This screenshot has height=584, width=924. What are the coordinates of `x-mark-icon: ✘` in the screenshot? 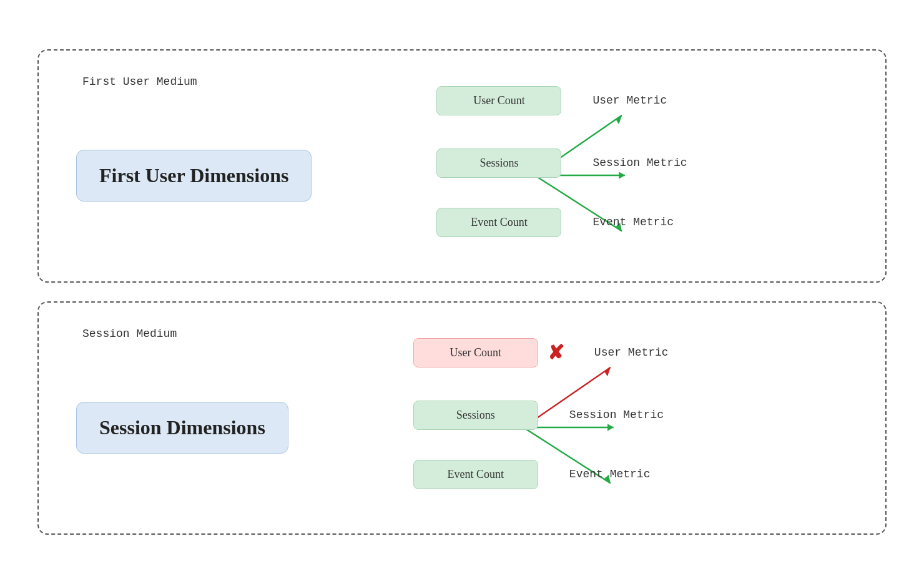 It's located at (556, 353).